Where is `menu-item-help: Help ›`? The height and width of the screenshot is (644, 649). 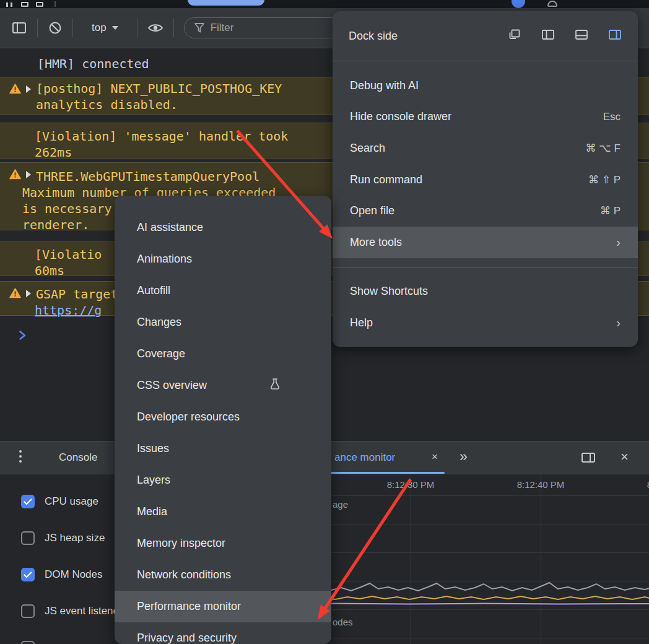 menu-item-help: Help › is located at coordinates (486, 323).